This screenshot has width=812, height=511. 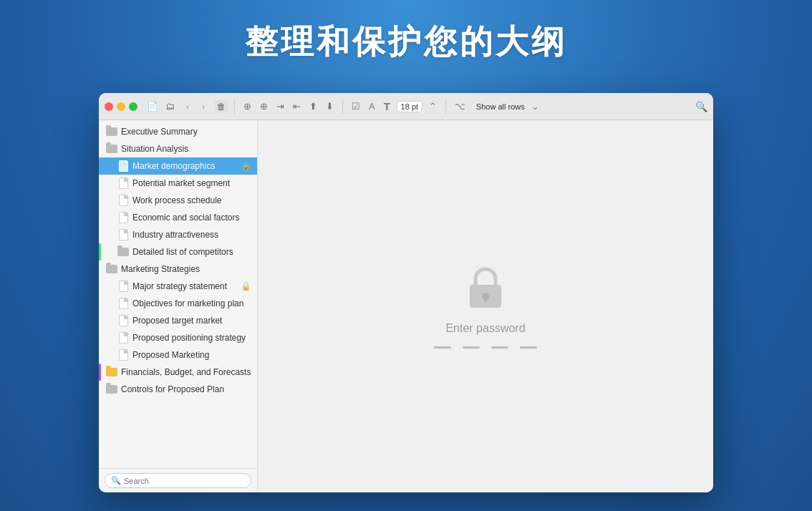 I want to click on close-button, so click(x=109, y=107).